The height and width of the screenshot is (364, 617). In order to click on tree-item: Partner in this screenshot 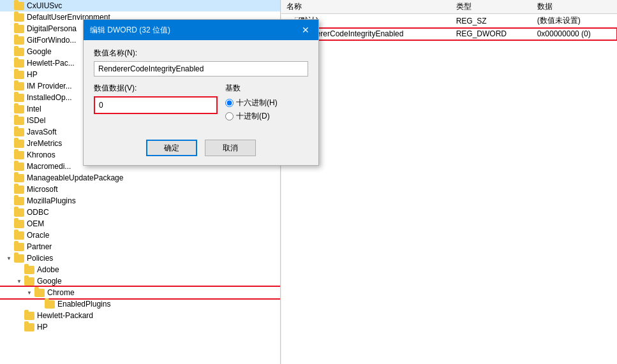, I will do `click(140, 247)`.